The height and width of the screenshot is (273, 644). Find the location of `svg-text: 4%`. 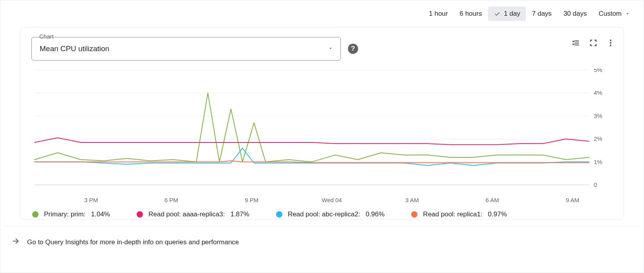

svg-text: 4% is located at coordinates (598, 93).